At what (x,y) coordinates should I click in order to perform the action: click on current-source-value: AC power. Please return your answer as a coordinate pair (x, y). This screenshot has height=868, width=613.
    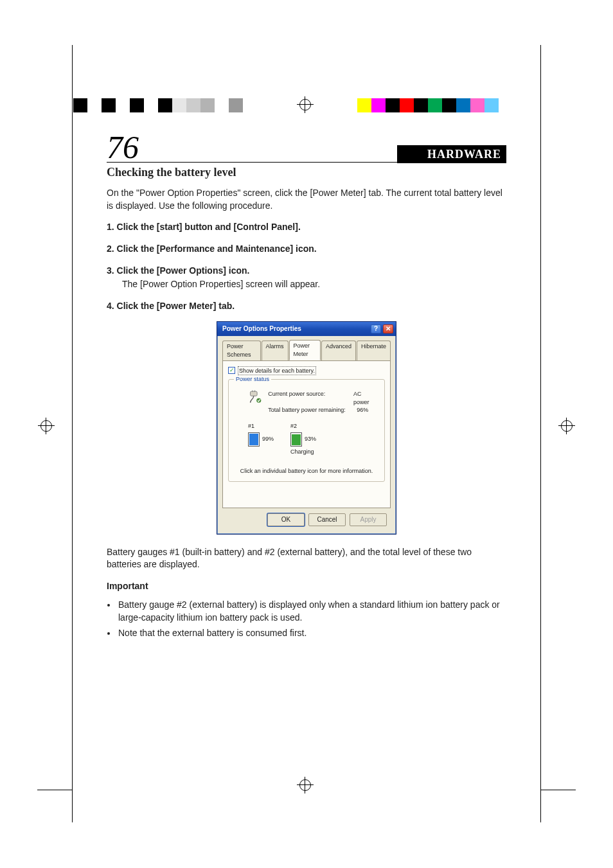
    Looking at the image, I should click on (366, 398).